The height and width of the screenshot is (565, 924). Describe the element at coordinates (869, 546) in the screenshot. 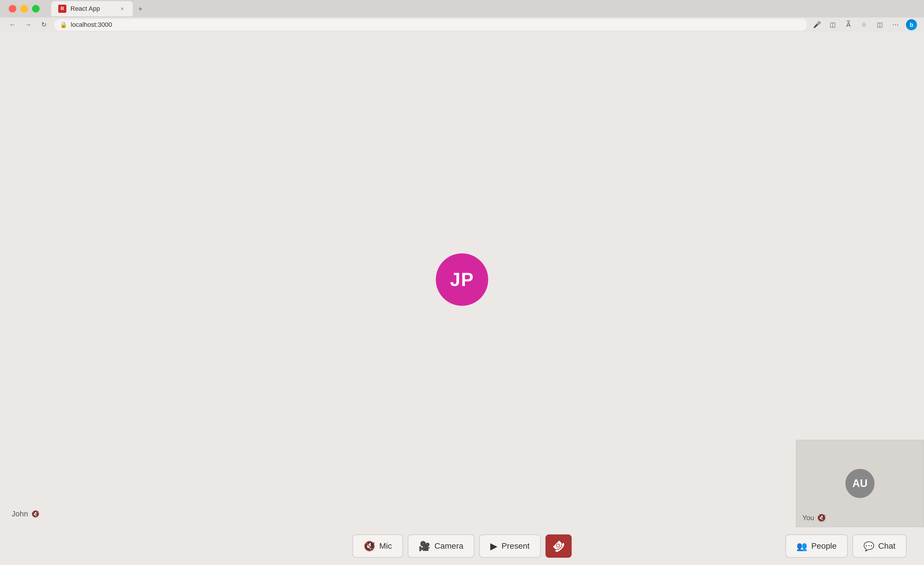

I see `chat-icon: 💬` at that location.